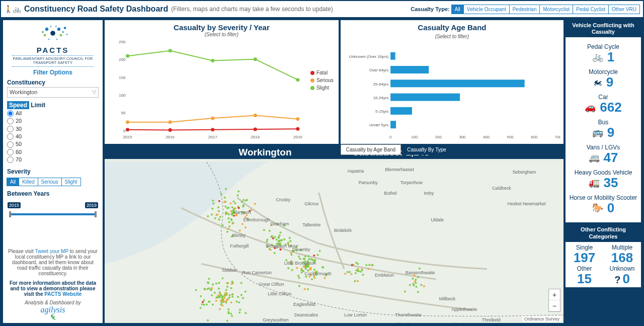 Image resolution: width=644 pixels, height=326 pixels. I want to click on year-range-slider: 2015 2019, so click(53, 214).